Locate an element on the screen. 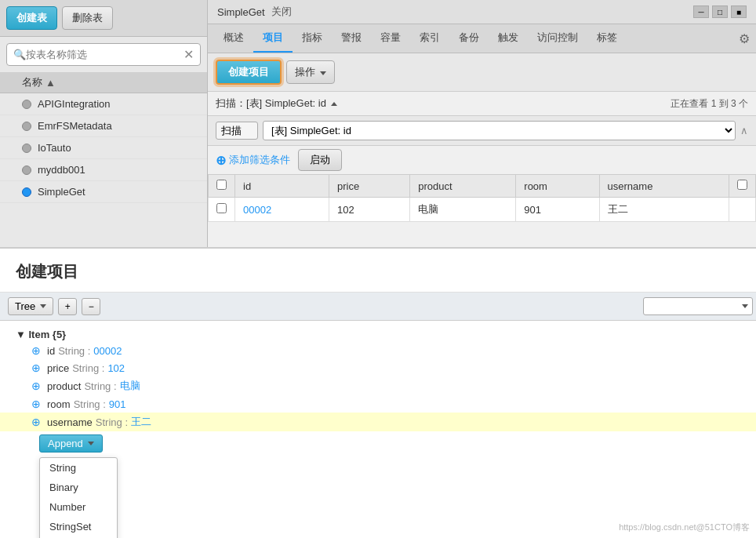 This screenshot has height=538, width=756. price-cell: 102 is located at coordinates (369, 210).